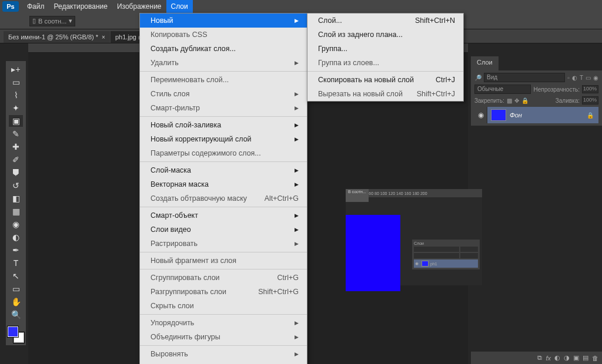  I want to click on gradient-tool: ▦, so click(16, 211).